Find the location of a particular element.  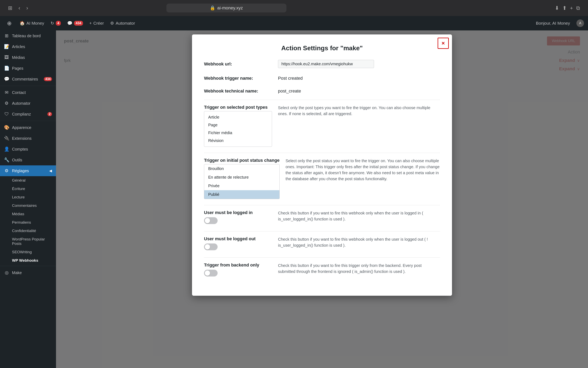

webhook-url-input is located at coordinates (326, 64).